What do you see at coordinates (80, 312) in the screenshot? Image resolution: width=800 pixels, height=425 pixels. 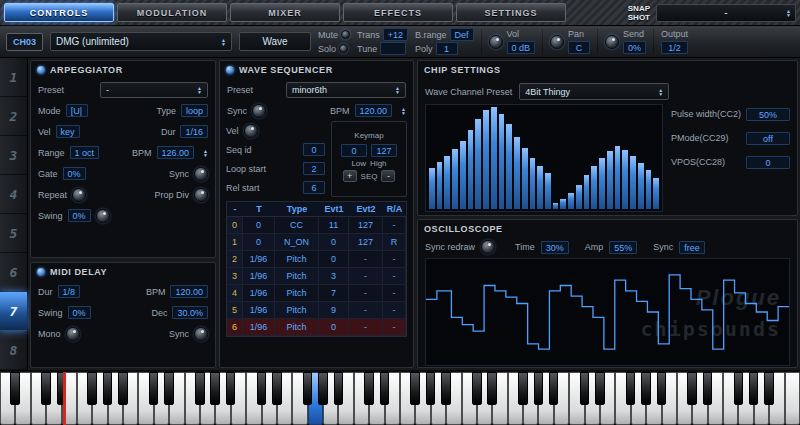 I see `delay-swing-value: 0%` at bounding box center [80, 312].